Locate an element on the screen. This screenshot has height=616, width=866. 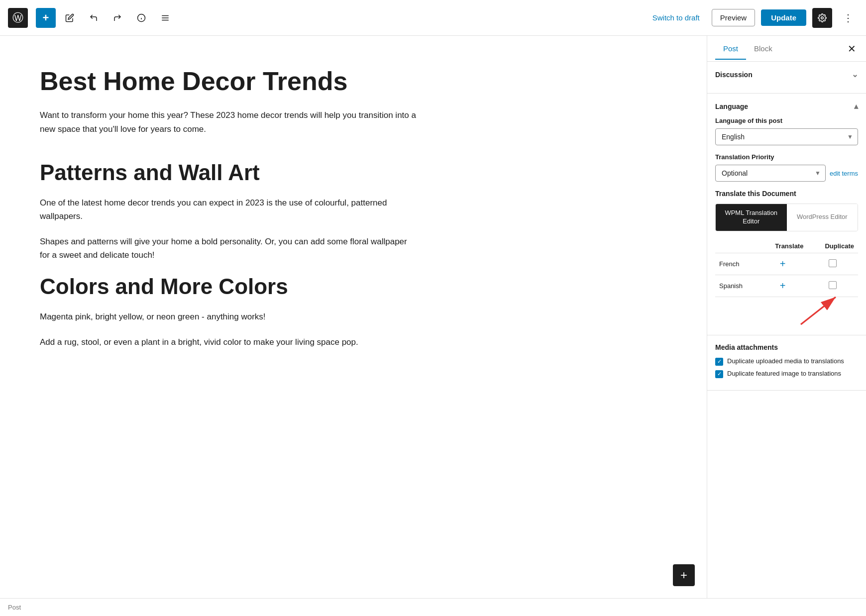
arrow-annotation is located at coordinates (786, 312).